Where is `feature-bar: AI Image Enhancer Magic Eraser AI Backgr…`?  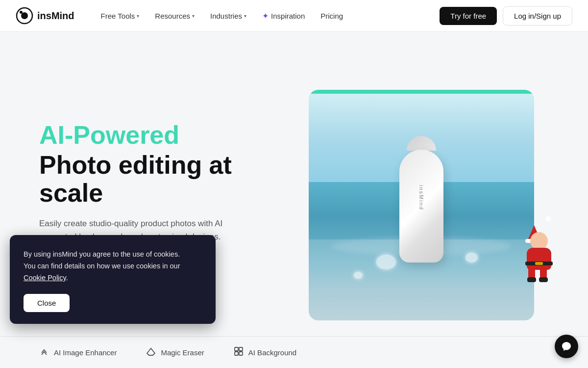
feature-bar: AI Image Enhancer Magic Eraser AI Backgr… is located at coordinates (294, 352).